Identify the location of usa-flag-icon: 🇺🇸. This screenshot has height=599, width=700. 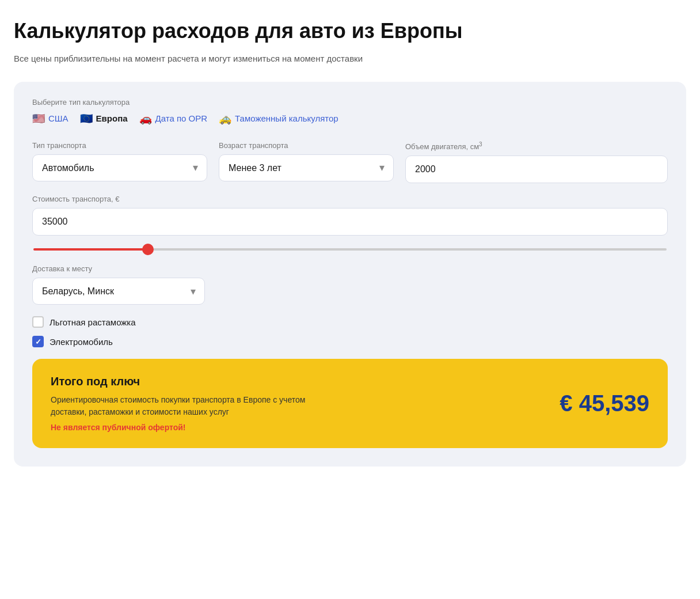
(39, 119).